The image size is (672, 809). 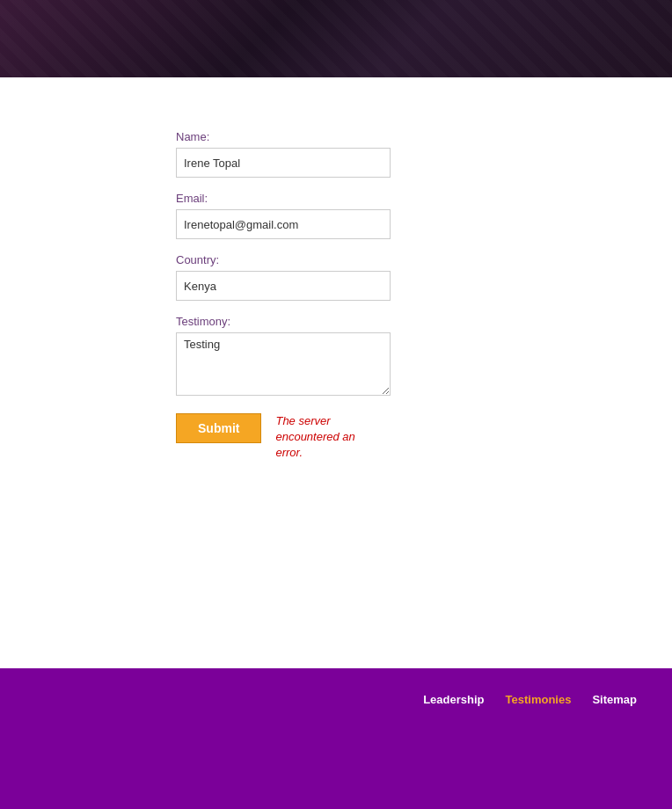 What do you see at coordinates (424, 215) in the screenshot?
I see `email-group: Email:` at bounding box center [424, 215].